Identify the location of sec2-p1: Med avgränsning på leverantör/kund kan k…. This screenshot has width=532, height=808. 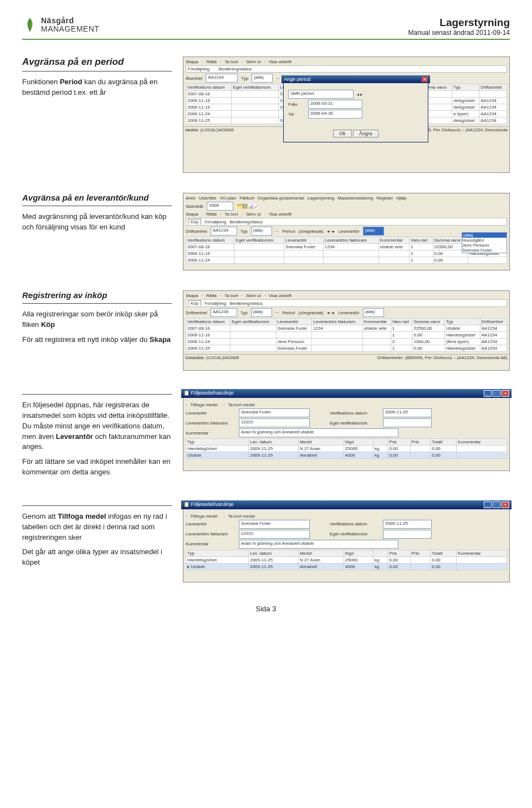
(97, 222).